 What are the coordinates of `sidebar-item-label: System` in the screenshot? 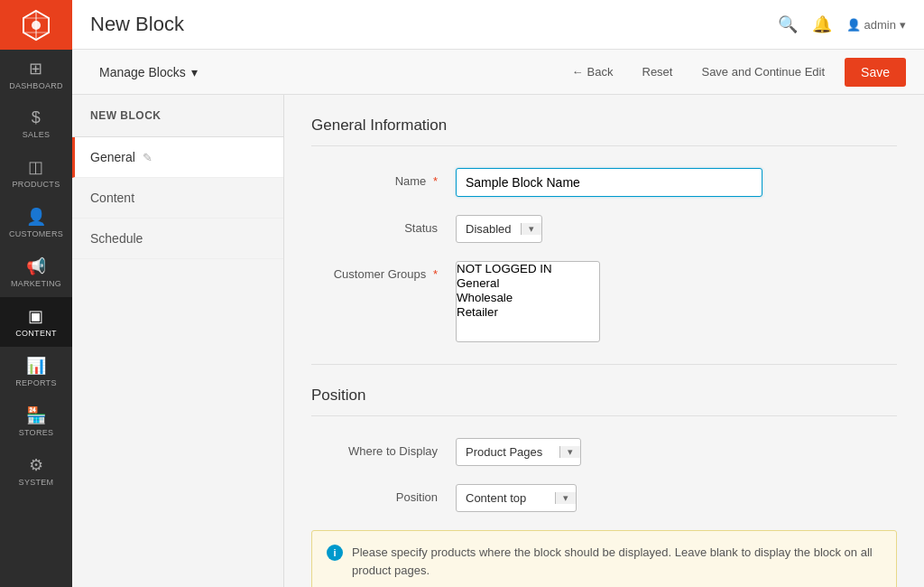 It's located at (36, 482).